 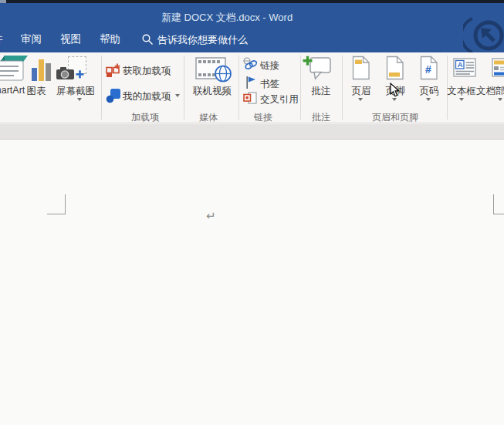 What do you see at coordinates (56, 204) in the screenshot?
I see `margin-crop-mark-left` at bounding box center [56, 204].